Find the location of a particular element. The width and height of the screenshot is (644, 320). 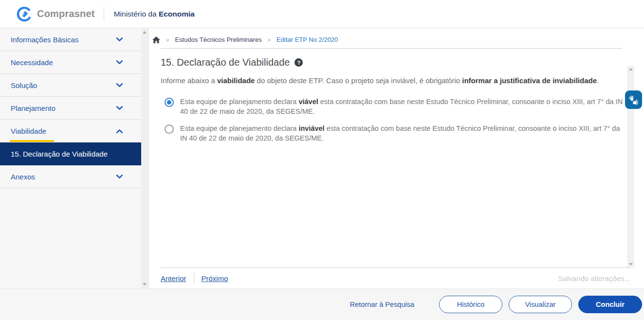

previous-link: Anterior is located at coordinates (173, 278).